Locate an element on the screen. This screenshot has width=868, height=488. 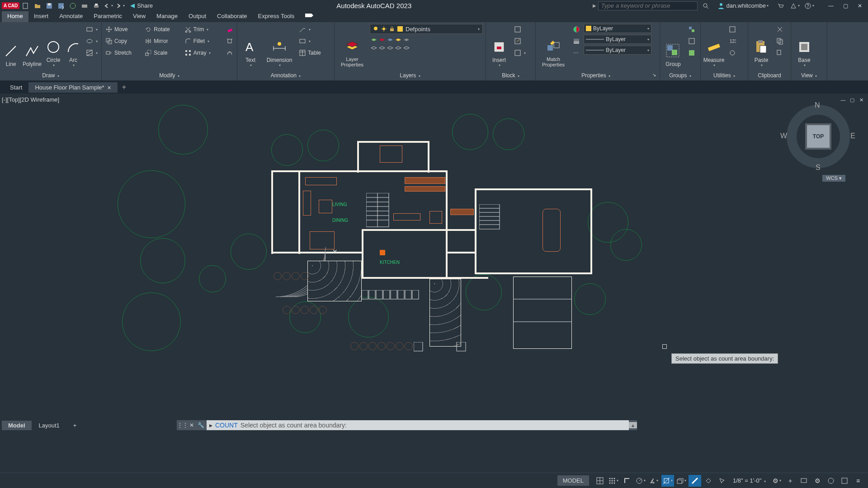
panel-block-title: Block ▾ is located at coordinates (511, 76).